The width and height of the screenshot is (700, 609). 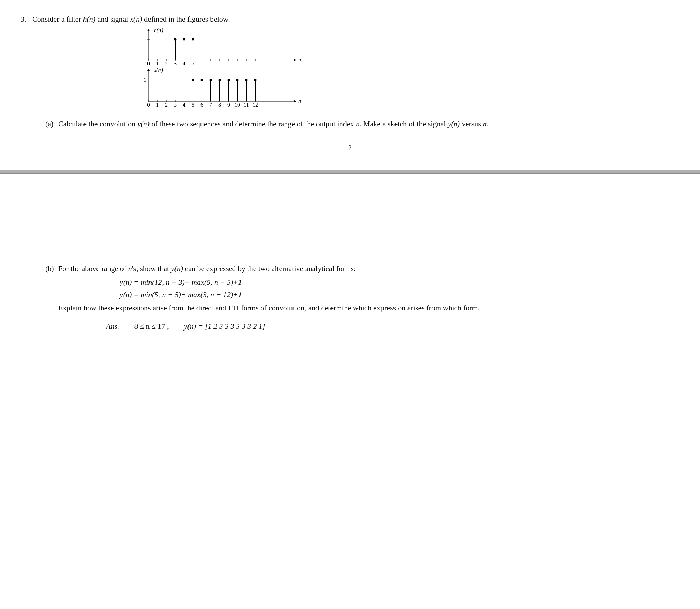 I want to click on plot-h-ylabel: 1, so click(x=145, y=39).